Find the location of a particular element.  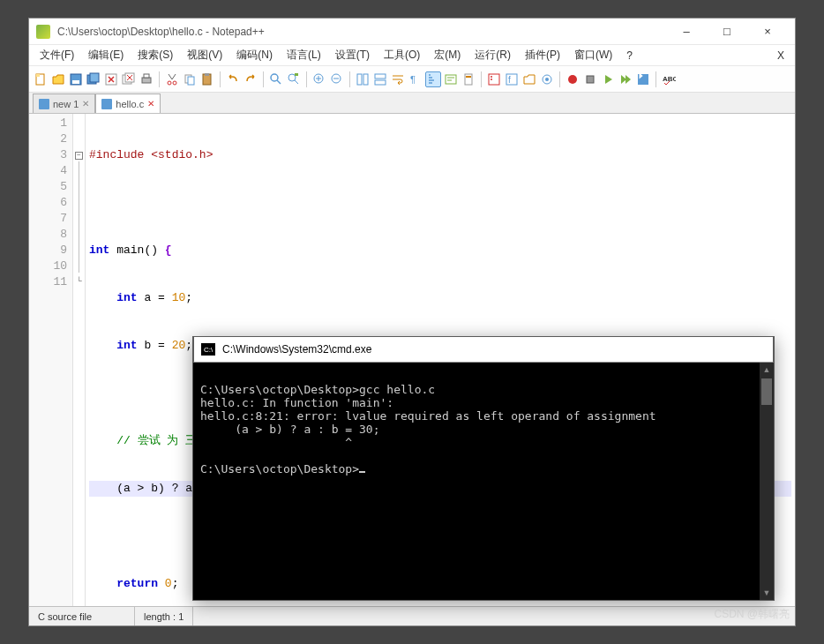

app-icon is located at coordinates (43, 32).